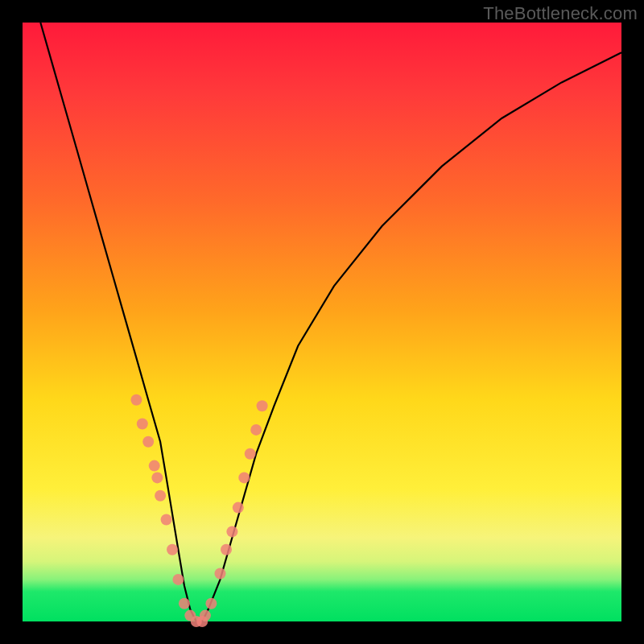  Describe the element at coordinates (199, 510) in the screenshot. I see `marker-group` at that location.